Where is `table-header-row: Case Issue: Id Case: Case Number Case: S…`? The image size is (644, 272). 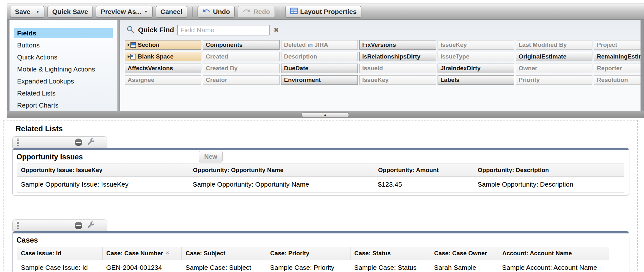
table-header-row: Case Issue: Id Case: Case Number Case: S… is located at coordinates (313, 254).